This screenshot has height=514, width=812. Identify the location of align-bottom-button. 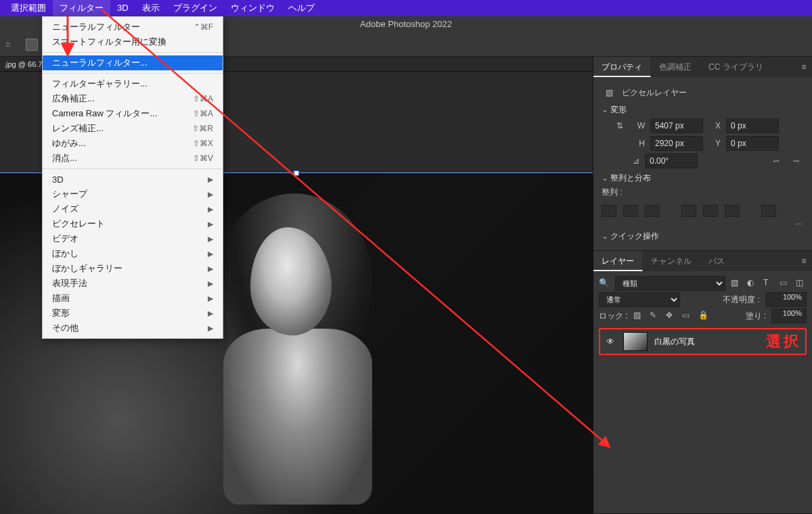
(732, 211).